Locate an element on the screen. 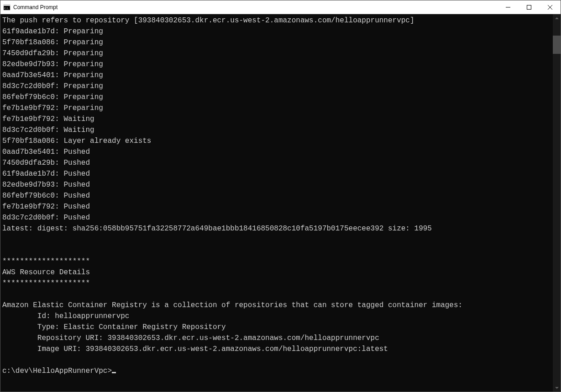 The image size is (561, 392). window-title: Command Prompt is located at coordinates (256, 7).